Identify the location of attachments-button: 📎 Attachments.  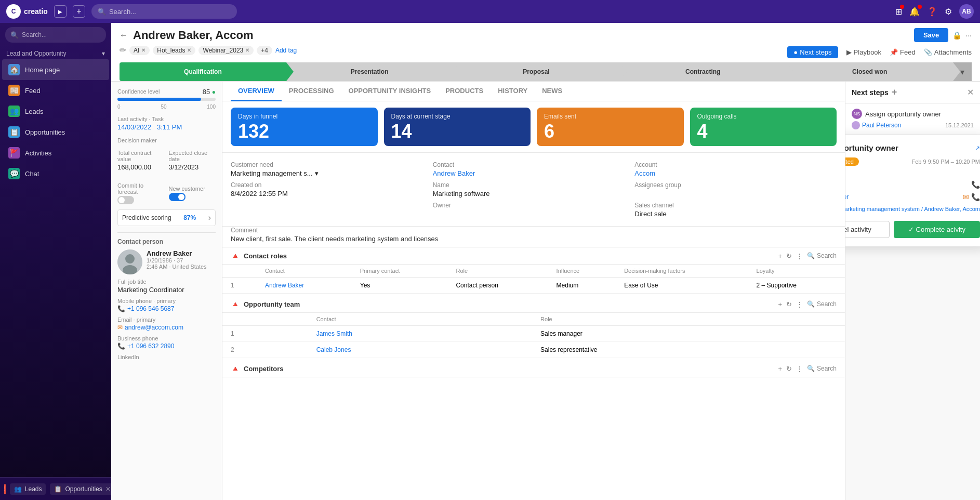
(948, 52).